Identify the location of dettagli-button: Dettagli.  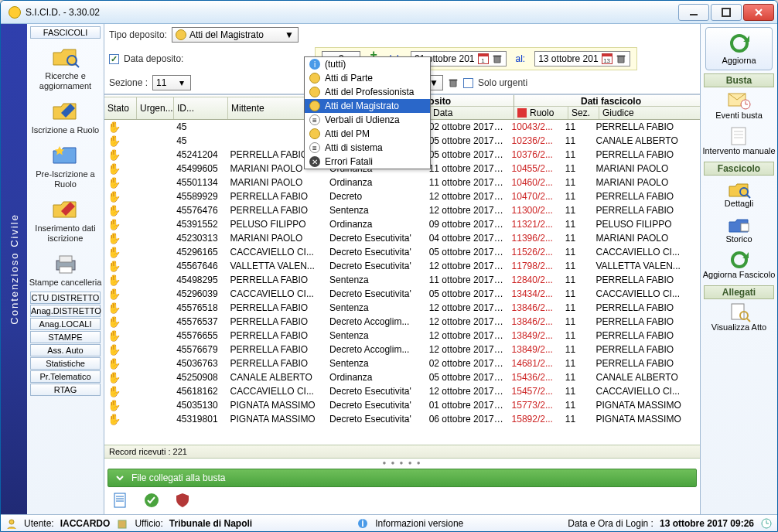
(739, 193).